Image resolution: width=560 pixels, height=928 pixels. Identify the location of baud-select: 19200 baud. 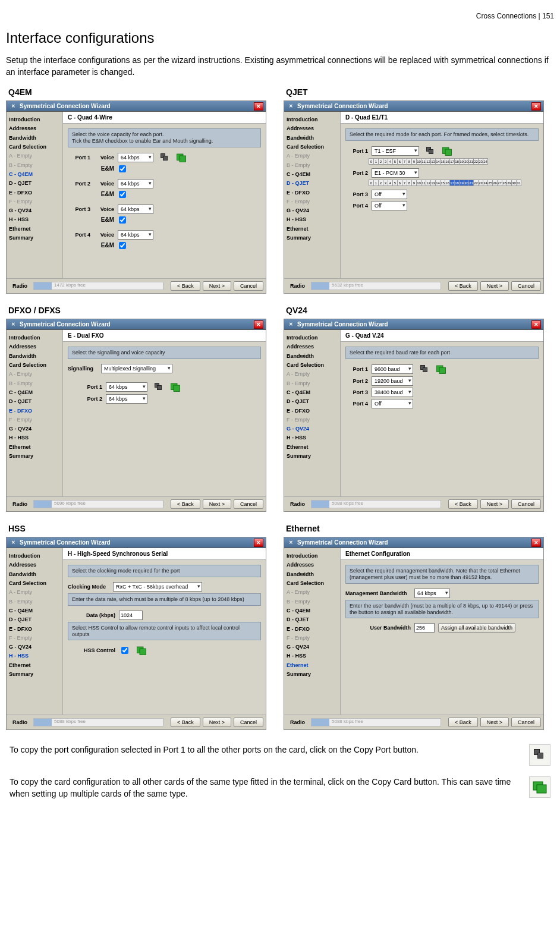
(392, 381).